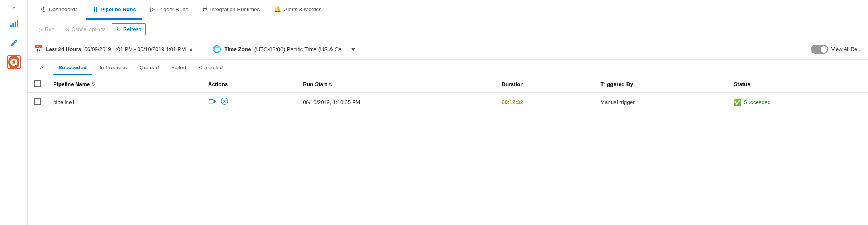 The height and width of the screenshot is (225, 868). Describe the element at coordinates (72, 68) in the screenshot. I see `status-tab-succeeded: Succeeded` at that location.